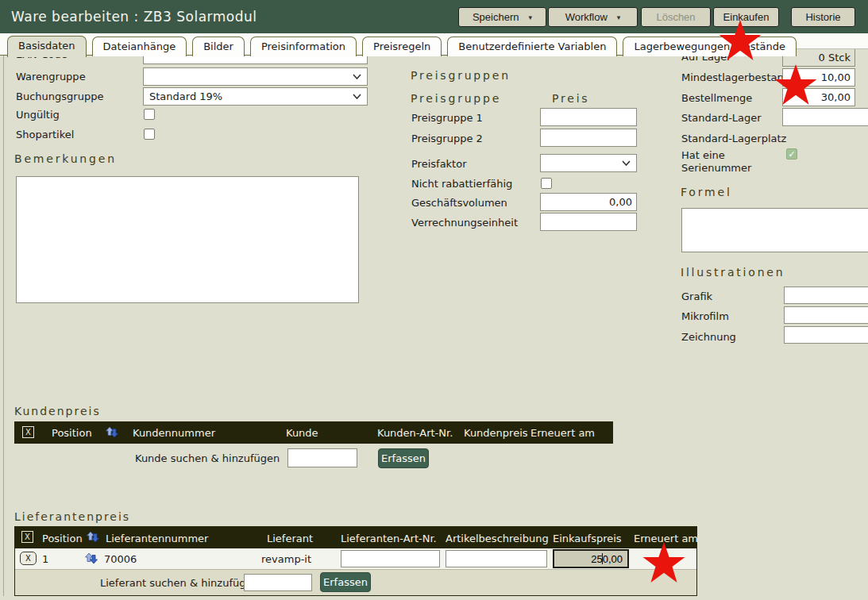  Describe the element at coordinates (826, 335) in the screenshot. I see `zeichnung-input` at that location.